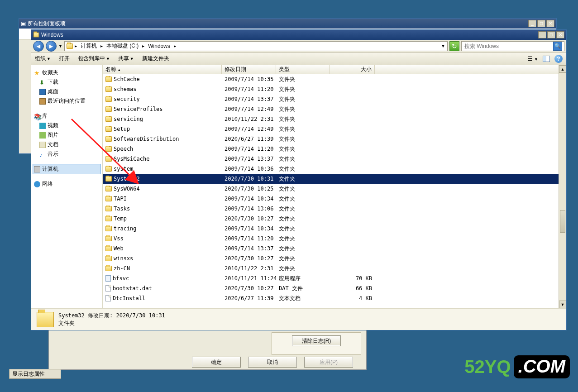 The width and height of the screenshot is (578, 392). Describe the element at coordinates (156, 59) in the screenshot. I see `new-folder-button: 新建文件夹` at that location.